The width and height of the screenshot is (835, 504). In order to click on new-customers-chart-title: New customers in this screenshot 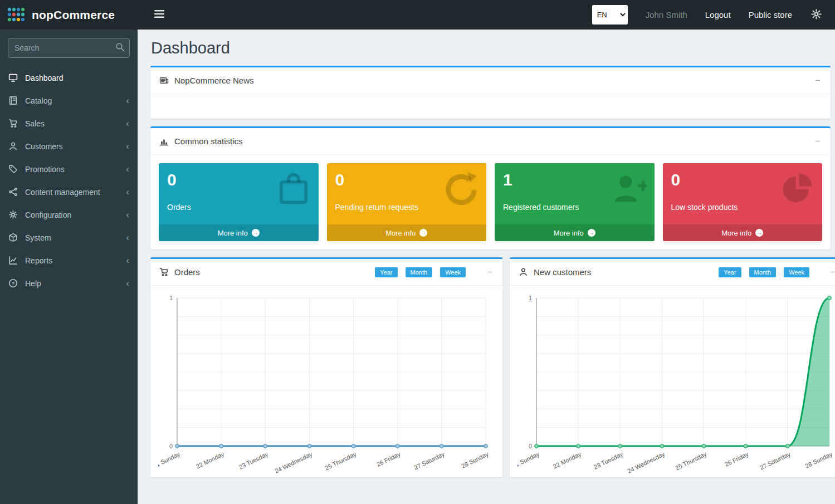, I will do `click(563, 272)`.